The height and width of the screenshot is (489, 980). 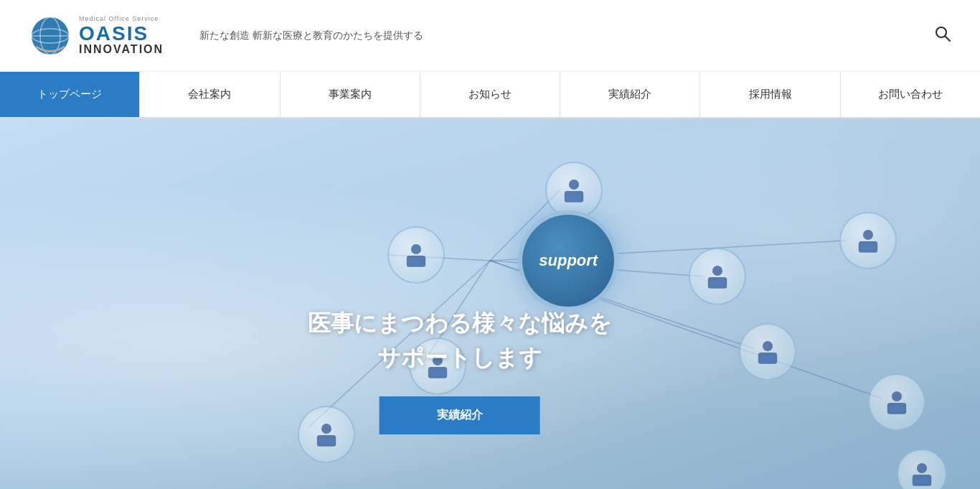 What do you see at coordinates (460, 340) in the screenshot?
I see `hero-main-text: 医事にまつわる様々な悩みを サポートします` at bounding box center [460, 340].